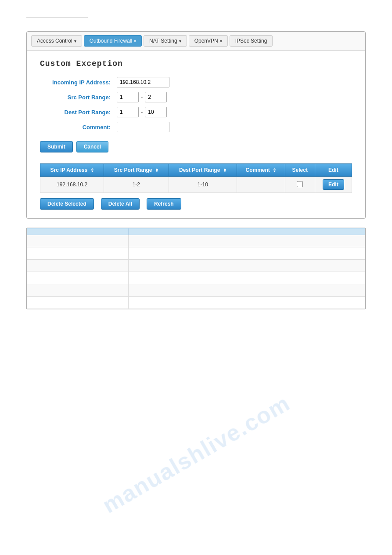  Describe the element at coordinates (78, 98) in the screenshot. I see `src-port-label: Src Port Range:` at that location.